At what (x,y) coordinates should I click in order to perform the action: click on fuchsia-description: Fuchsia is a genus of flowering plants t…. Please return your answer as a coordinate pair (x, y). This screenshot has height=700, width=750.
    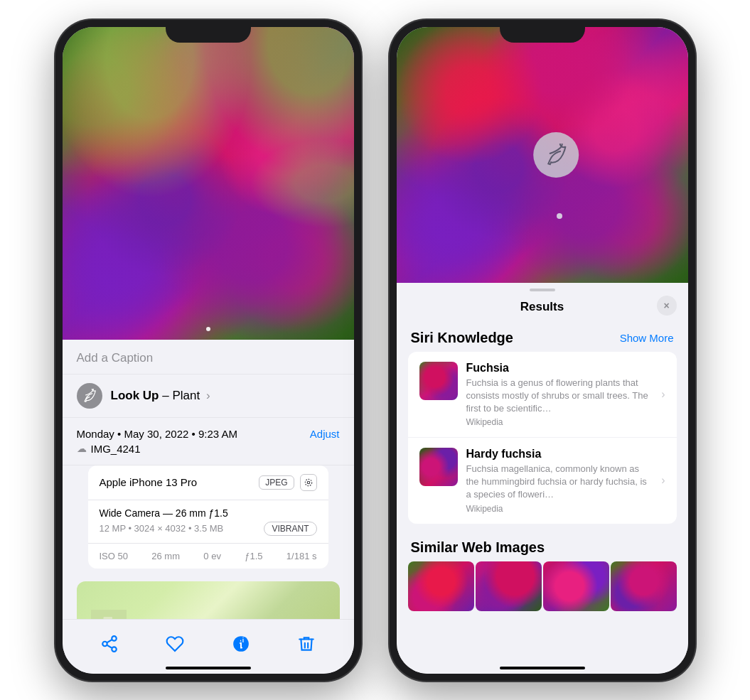
    Looking at the image, I should click on (560, 397).